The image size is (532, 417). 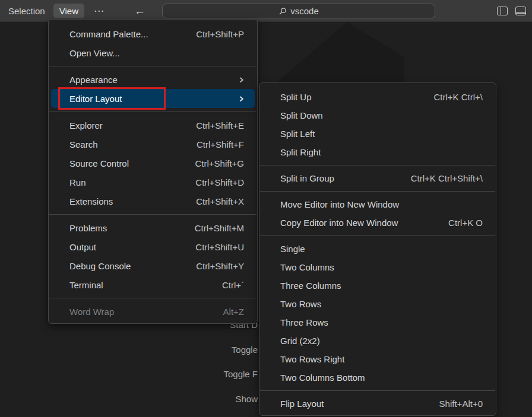 I want to click on command-center-search: vscode, so click(x=299, y=11).